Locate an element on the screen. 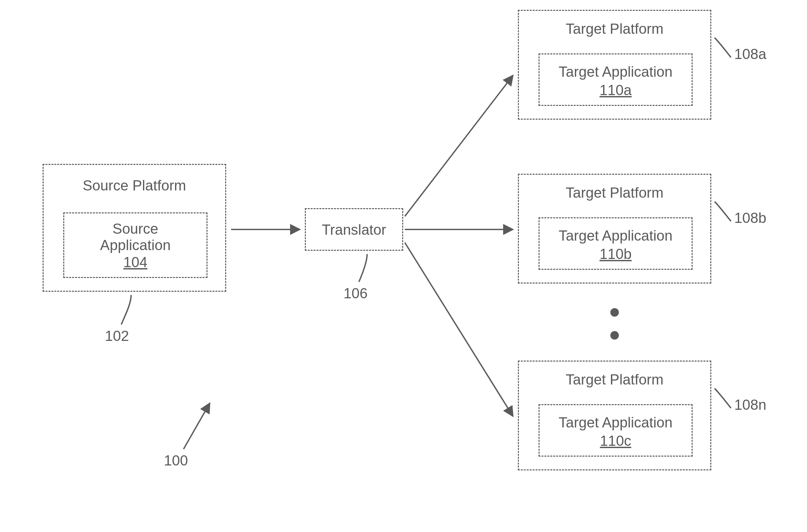 This screenshot has height=532, width=807. arrow-translator-to-target-a is located at coordinates (459, 146).